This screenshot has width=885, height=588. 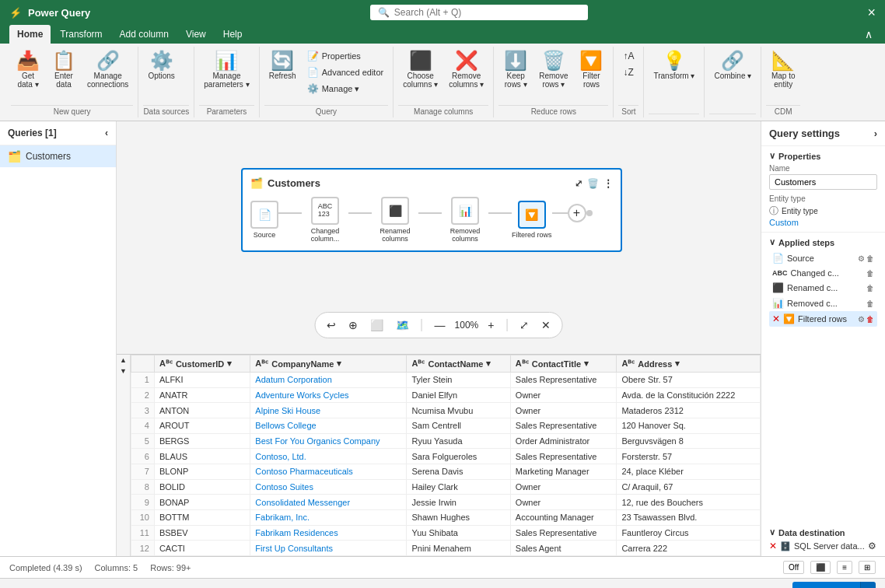 I want to click on combine-button: 🔗 Combine ▾, so click(x=733, y=65).